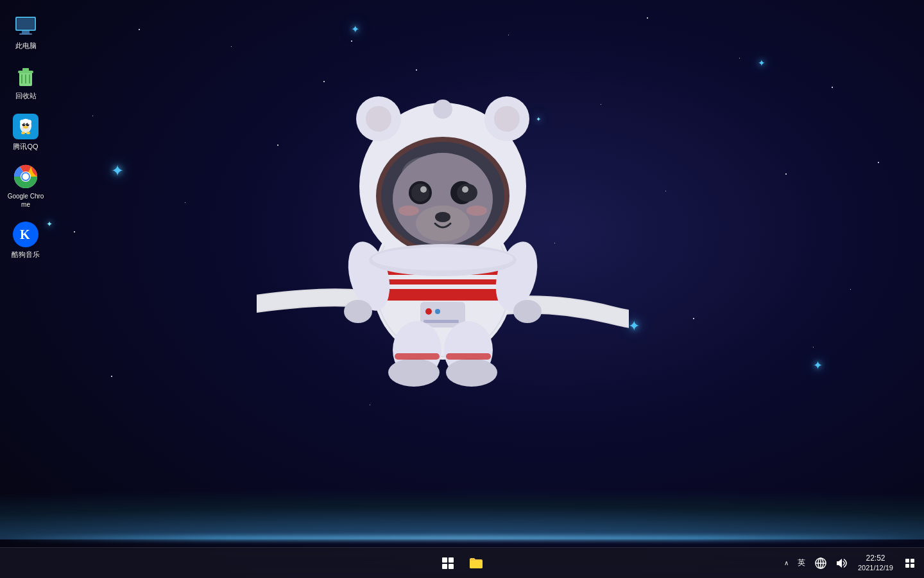 The width and height of the screenshot is (924, 578). I want to click on chrome-label: Google Chrome, so click(26, 200).